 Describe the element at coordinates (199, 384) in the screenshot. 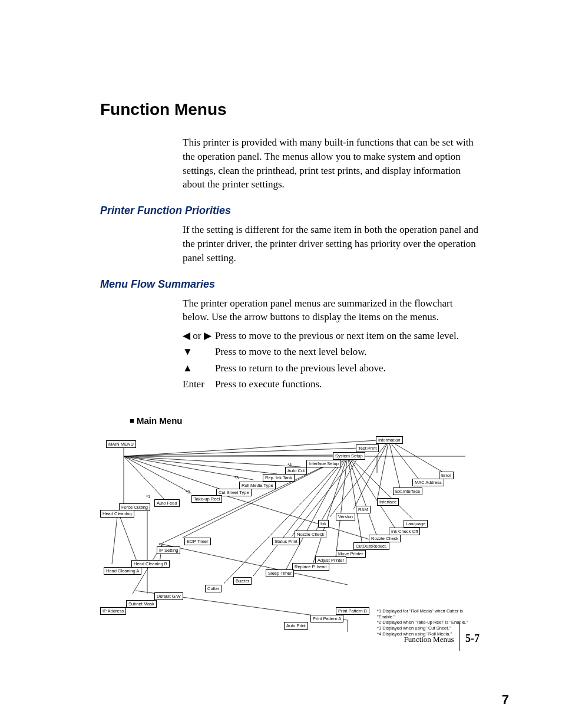

I see `enter-label: Enter` at that location.